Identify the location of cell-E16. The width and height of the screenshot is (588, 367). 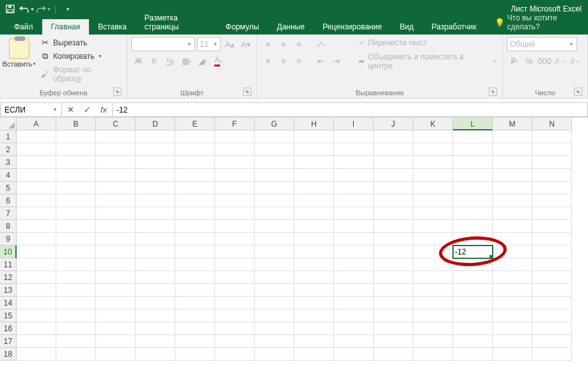
(195, 329).